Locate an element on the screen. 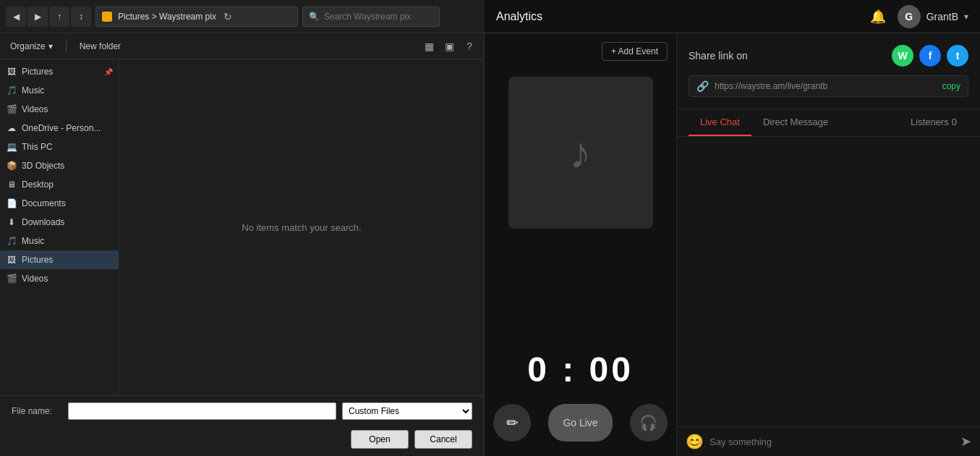 The image size is (980, 456). sidebar-item-label: Desktop is located at coordinates (38, 185).